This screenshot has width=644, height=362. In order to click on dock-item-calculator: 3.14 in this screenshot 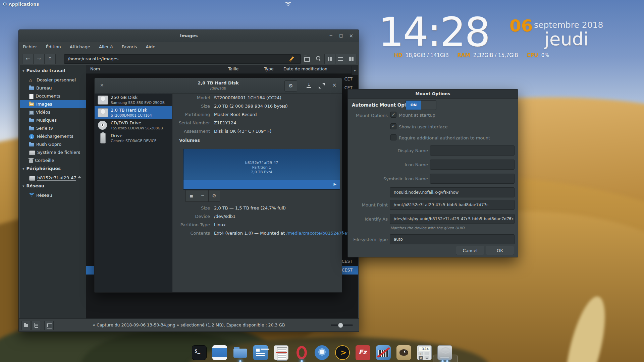, I will do `click(424, 353)`.